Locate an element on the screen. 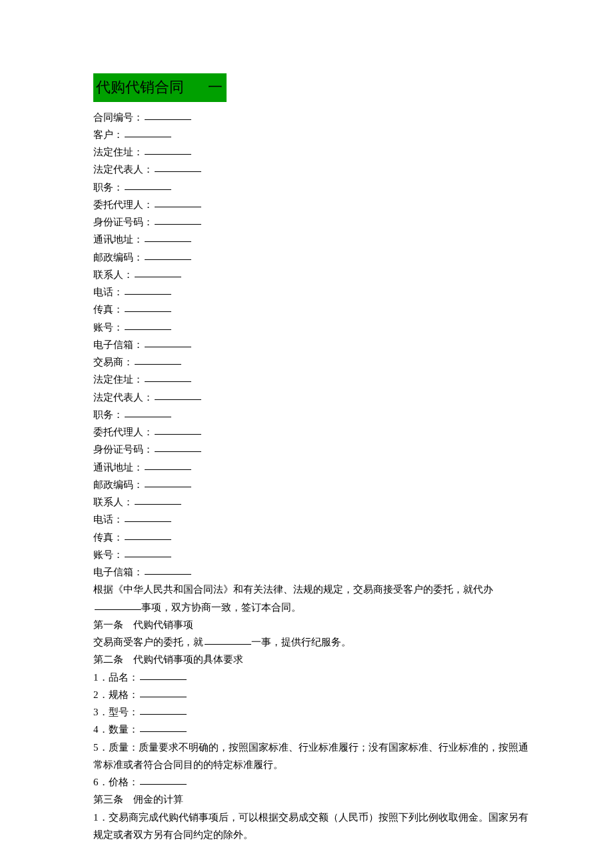 The image size is (613, 868). article2-item6: 6．价格： is located at coordinates (313, 782).